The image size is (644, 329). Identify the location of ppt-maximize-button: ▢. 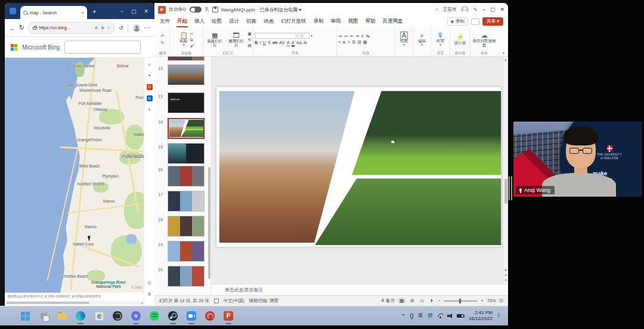
(493, 10).